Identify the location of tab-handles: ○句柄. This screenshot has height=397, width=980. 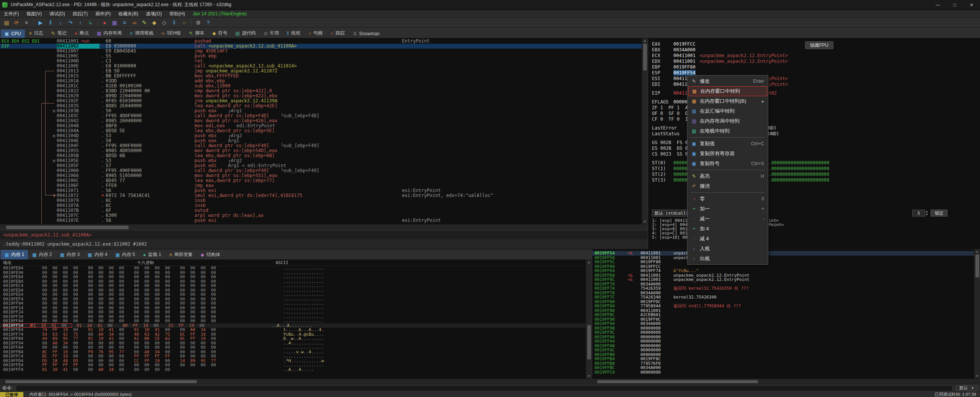
(315, 33).